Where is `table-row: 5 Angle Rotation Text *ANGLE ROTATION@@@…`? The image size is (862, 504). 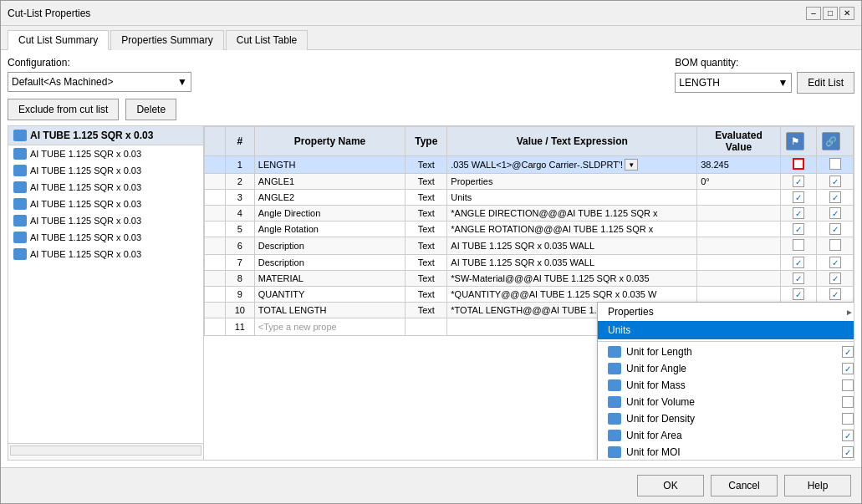
table-row: 5 Angle Rotation Text *ANGLE ROTATION@@@… is located at coordinates (529, 229).